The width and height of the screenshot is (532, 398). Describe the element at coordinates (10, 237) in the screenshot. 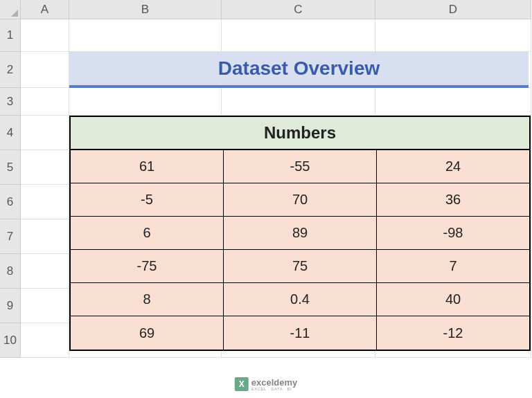

I see `row-header-7: 7` at that location.